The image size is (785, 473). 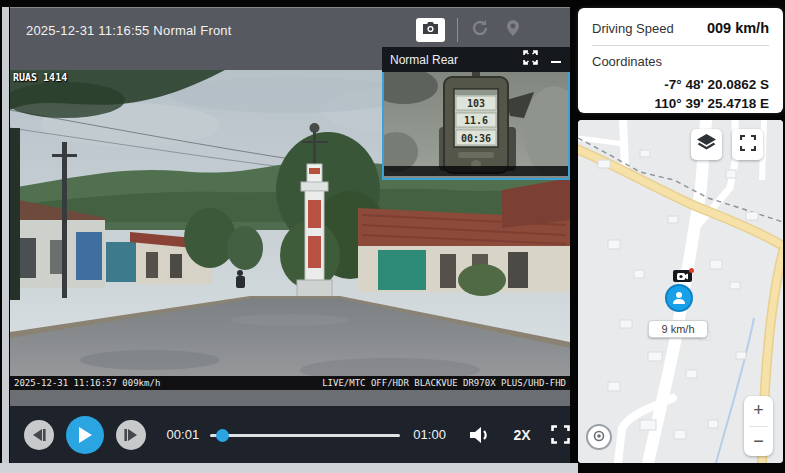 I want to click on camera-icon, so click(x=430, y=30).